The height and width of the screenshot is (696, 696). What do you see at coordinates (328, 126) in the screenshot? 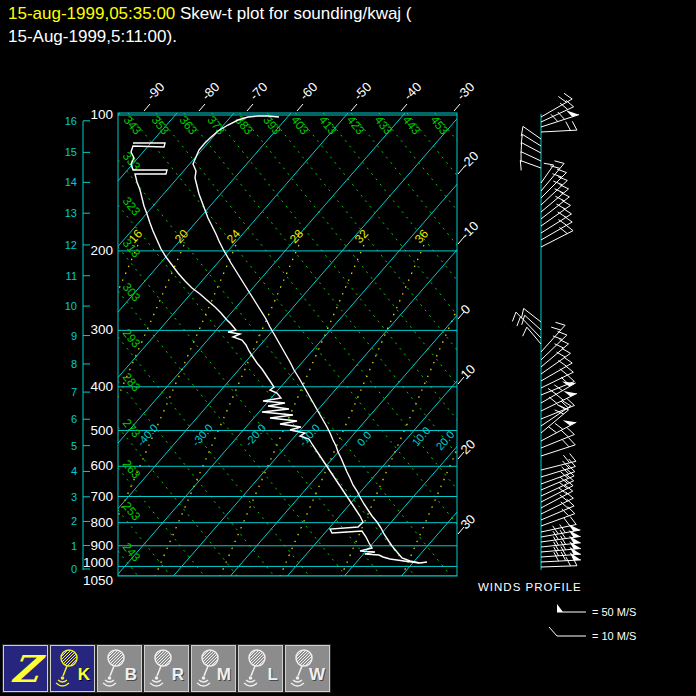
I see `svg-text: 413` at bounding box center [328, 126].